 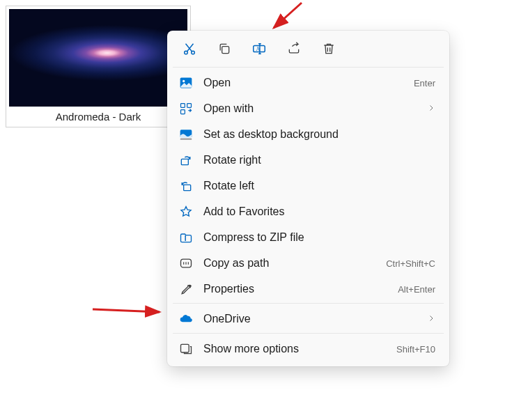 What do you see at coordinates (189, 49) in the screenshot?
I see `cut-button` at bounding box center [189, 49].